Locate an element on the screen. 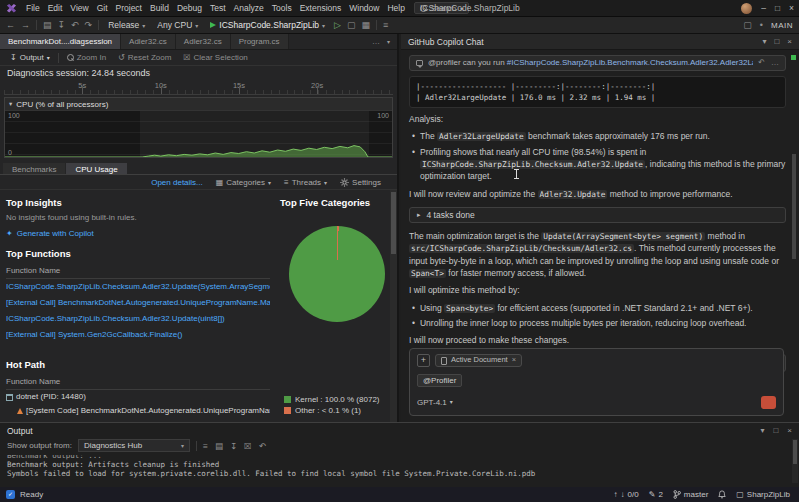 Image resolution: width=799 pixels, height=502 pixels. minimize-button: – is located at coordinates (764, 8).